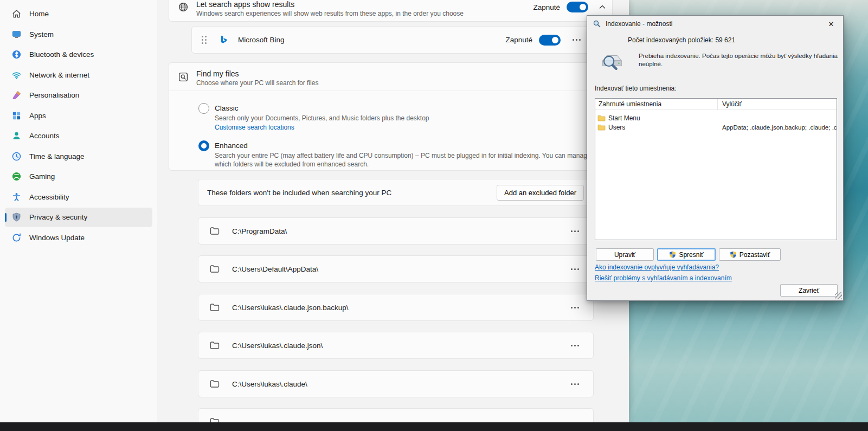  Describe the element at coordinates (183, 7) in the screenshot. I see `globe-icon` at that location.